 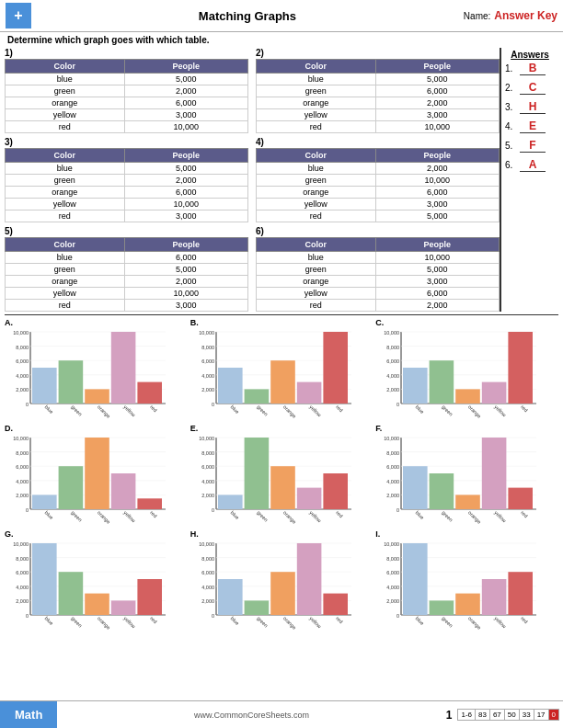 What do you see at coordinates (282, 581) in the screenshot?
I see `graph-item-H: H.02,0004,0006,0008,00010,000bluegreenor…` at bounding box center [282, 581].